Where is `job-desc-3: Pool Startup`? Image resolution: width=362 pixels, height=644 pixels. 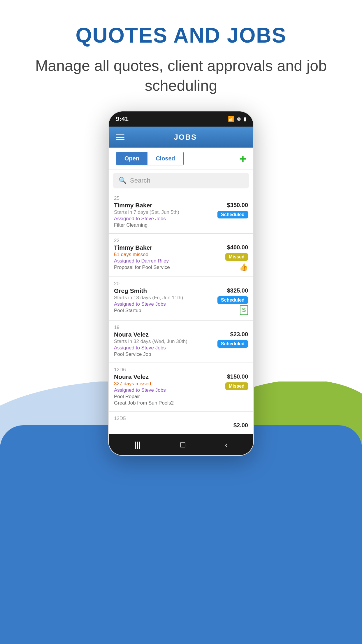
job-desc-3: Pool Startup is located at coordinates (149, 311).